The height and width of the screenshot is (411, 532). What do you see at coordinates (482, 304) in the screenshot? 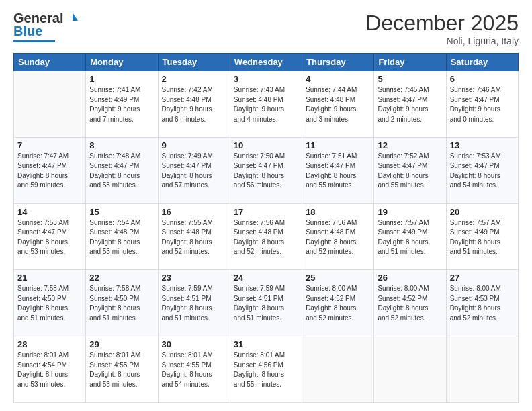
I see `calendar-cell: 27Sunrise: 8:00 AMSunset: 4:53 PMDayligh…` at bounding box center [482, 304].